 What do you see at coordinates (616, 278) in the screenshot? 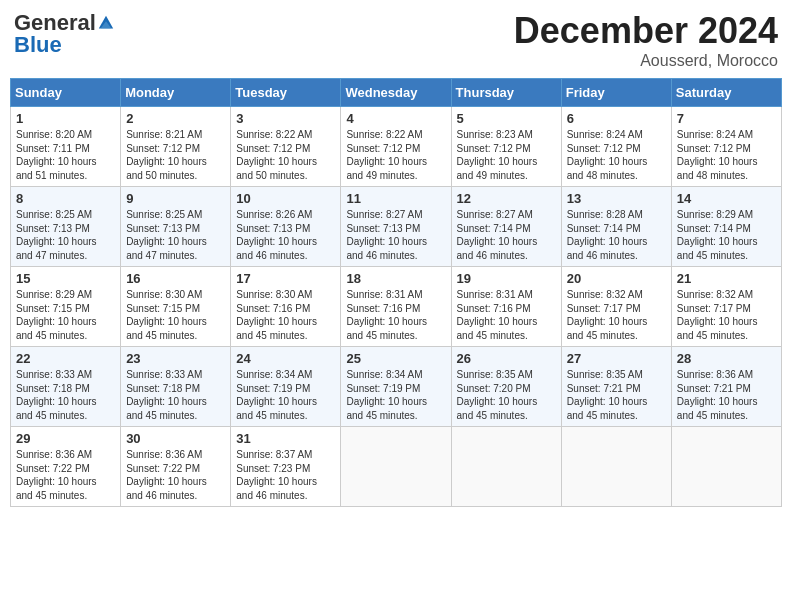
I see `day-number: 20` at bounding box center [616, 278].